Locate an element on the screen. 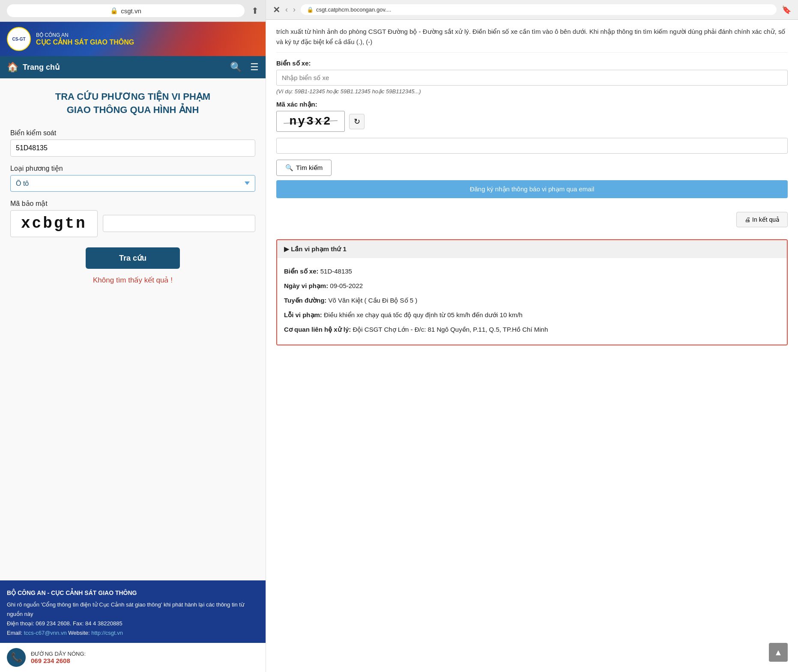 The height and width of the screenshot is (672, 798). captcha-image: xcbgtn is located at coordinates (54, 223).